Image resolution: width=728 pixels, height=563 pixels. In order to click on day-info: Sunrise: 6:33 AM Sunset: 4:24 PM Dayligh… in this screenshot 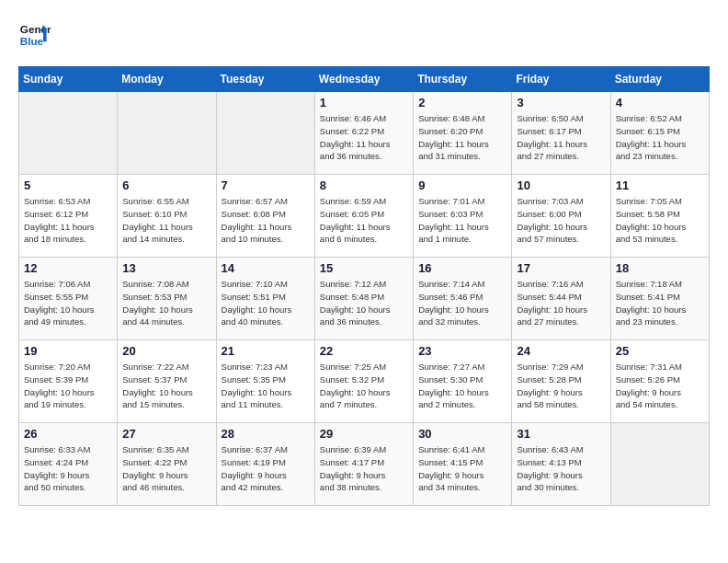, I will do `click(68, 469)`.